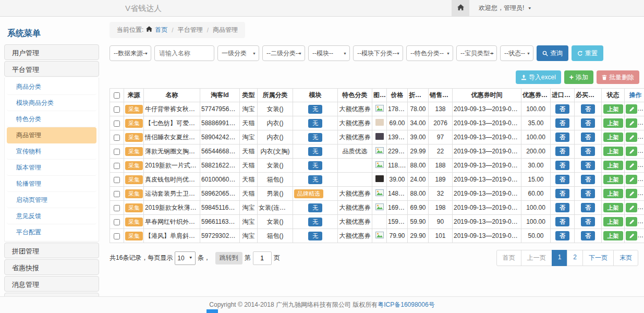 This screenshot has height=313, width=644. What do you see at coordinates (117, 95) in the screenshot?
I see `select-all-checkbox` at bounding box center [117, 95].